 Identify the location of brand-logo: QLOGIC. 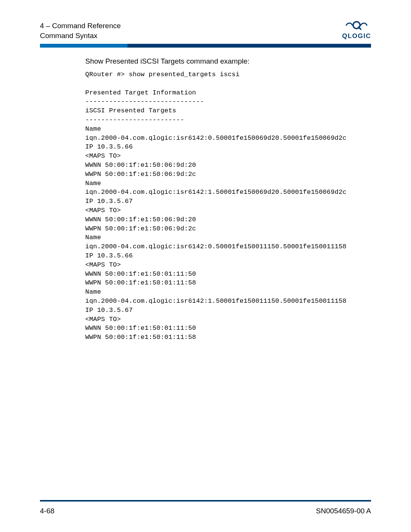
(357, 30).